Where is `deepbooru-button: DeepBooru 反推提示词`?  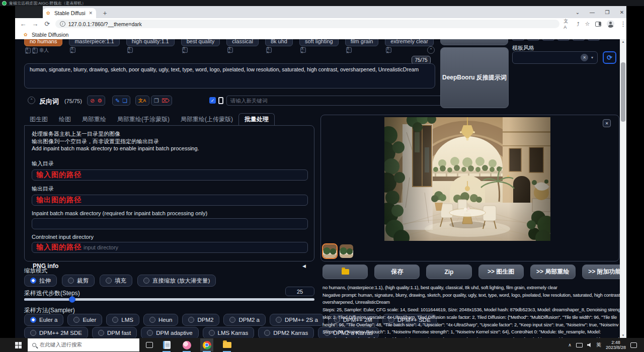
deepbooru-button: DeepBooru 反推提示词 is located at coordinates (474, 77).